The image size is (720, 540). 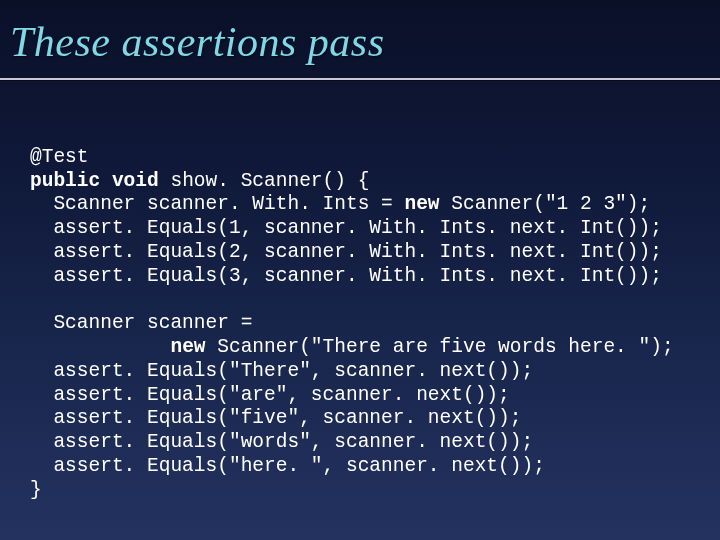 What do you see at coordinates (276, 418) in the screenshot?
I see `code-line-12: assert. Equals("five", scanner. next());` at bounding box center [276, 418].